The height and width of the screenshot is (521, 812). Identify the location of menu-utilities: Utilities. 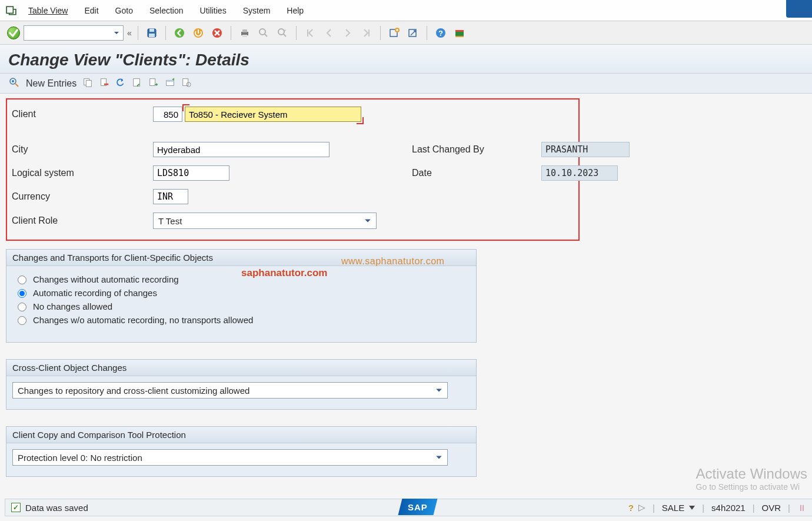
(213, 11).